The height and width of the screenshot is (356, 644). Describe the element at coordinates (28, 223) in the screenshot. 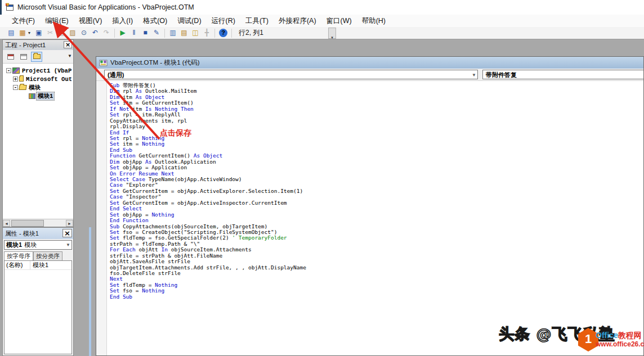

I see `scrollbar-thumb` at that location.